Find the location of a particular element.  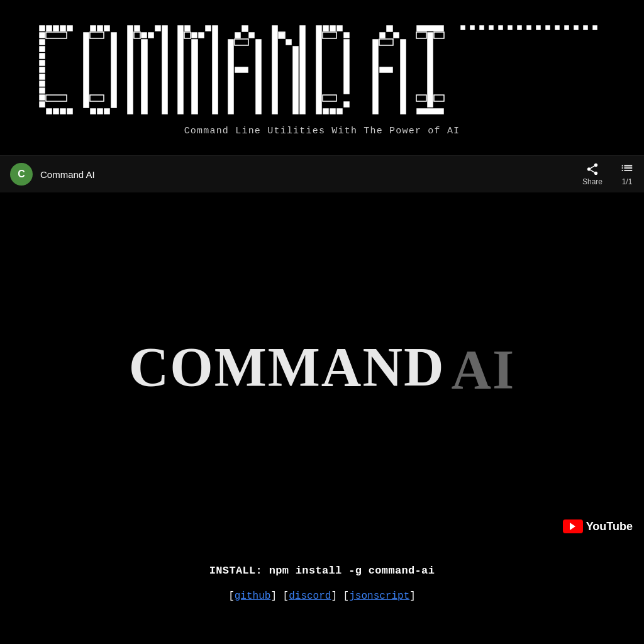

playlist-button: 1/1 is located at coordinates (627, 174).